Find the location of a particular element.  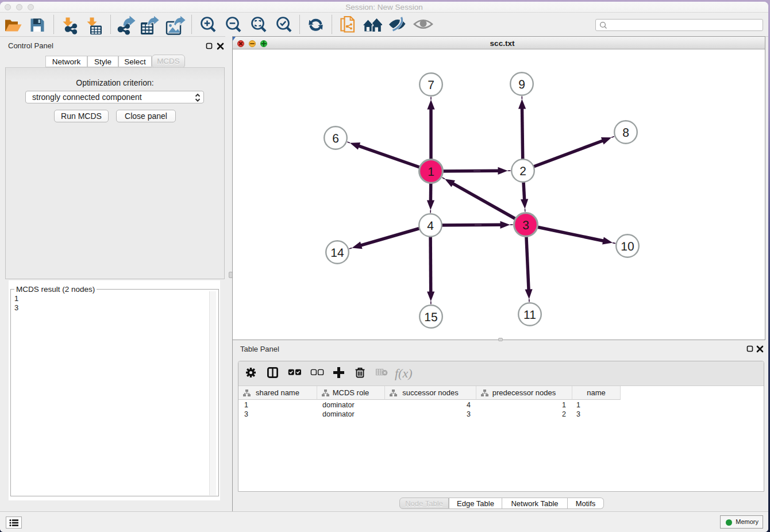

svg-text: 11 is located at coordinates (530, 315).